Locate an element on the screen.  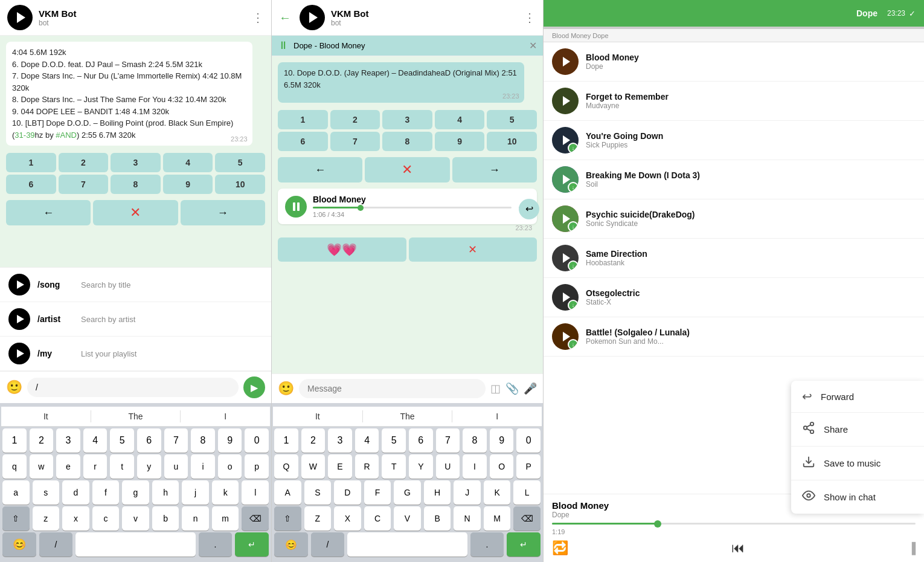
left-num-1: 1 is located at coordinates (31, 163).